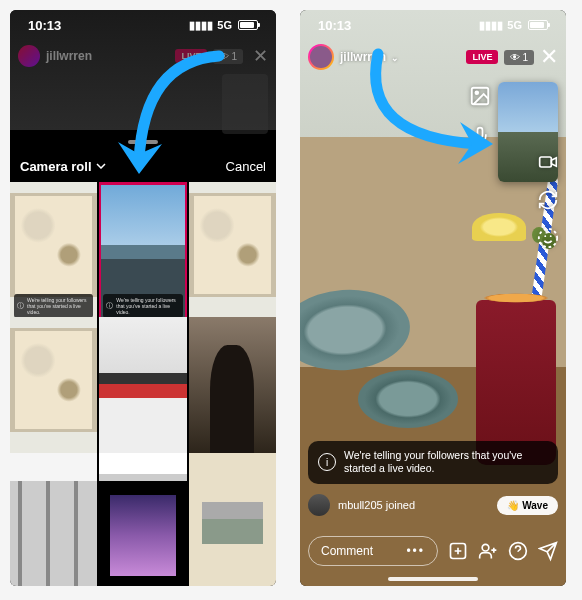 The height and width of the screenshot is (600, 582). I want to click on chevron-down-icon: ⌄, so click(394, 58).